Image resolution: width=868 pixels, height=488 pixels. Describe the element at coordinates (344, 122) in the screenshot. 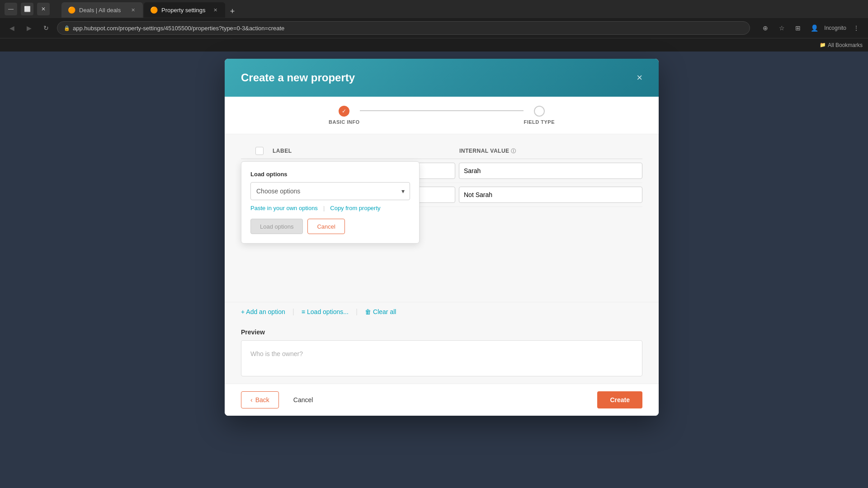

I see `step1-label: BASIC INFO` at that location.